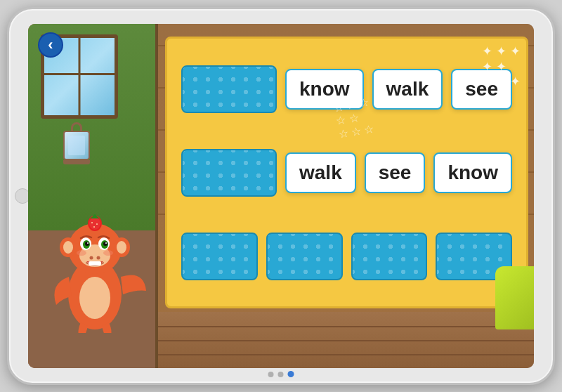  What do you see at coordinates (77, 142) in the screenshot?
I see `lantern` at bounding box center [77, 142].